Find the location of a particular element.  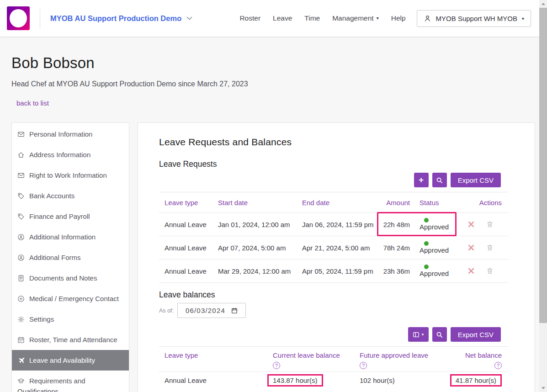

search-requests-button is located at coordinates (440, 180).